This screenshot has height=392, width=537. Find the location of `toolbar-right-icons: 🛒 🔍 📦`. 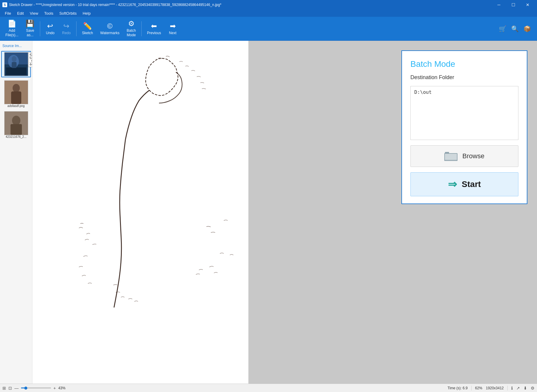

toolbar-right-icons: 🛒 🔍 📦 is located at coordinates (516, 29).